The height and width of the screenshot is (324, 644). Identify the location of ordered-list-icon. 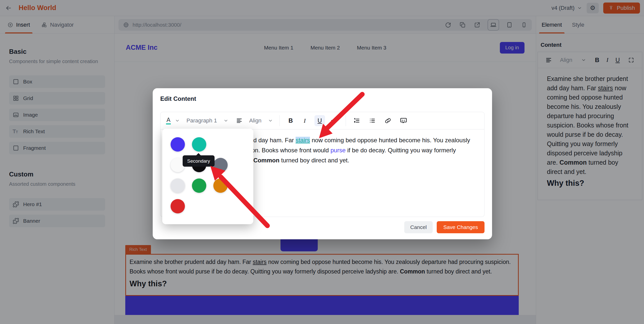
(357, 121).